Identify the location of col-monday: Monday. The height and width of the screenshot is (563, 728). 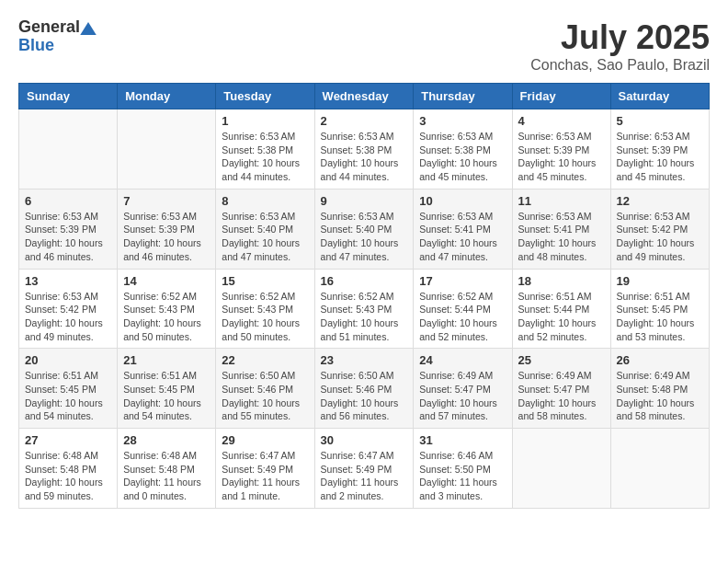
(167, 97).